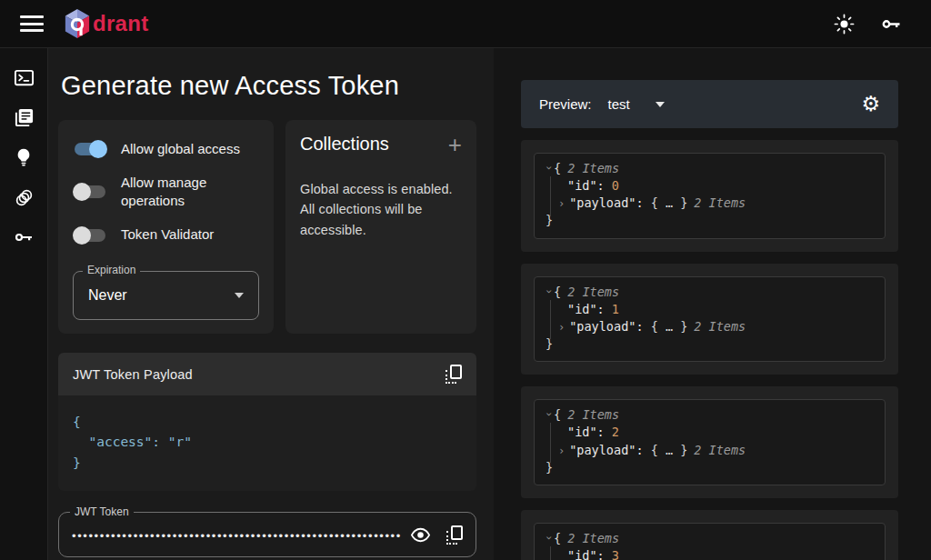 The height and width of the screenshot is (560, 931). Describe the element at coordinates (267, 463) in the screenshot. I see `code-line: }` at that location.